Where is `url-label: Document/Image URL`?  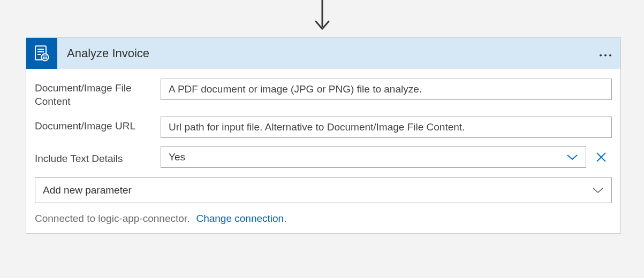
url-label: Document/Image URL is located at coordinates (97, 125).